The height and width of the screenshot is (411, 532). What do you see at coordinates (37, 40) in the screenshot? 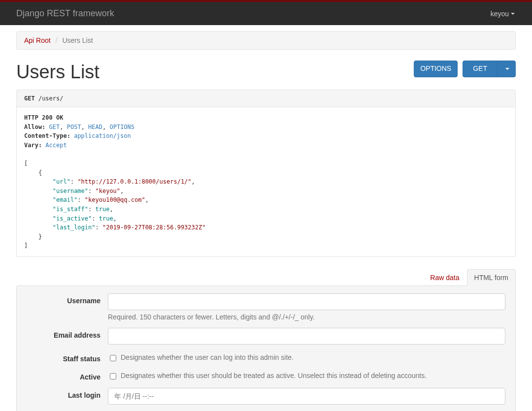
I see `breadcrumb-root-link: Api Root` at bounding box center [37, 40].